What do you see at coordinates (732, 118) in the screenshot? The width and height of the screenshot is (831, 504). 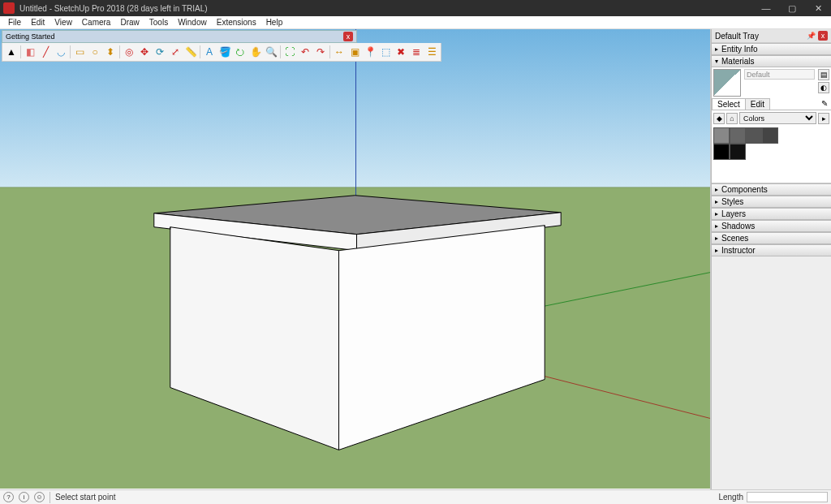 I see `home-icon: ⌂` at bounding box center [732, 118].